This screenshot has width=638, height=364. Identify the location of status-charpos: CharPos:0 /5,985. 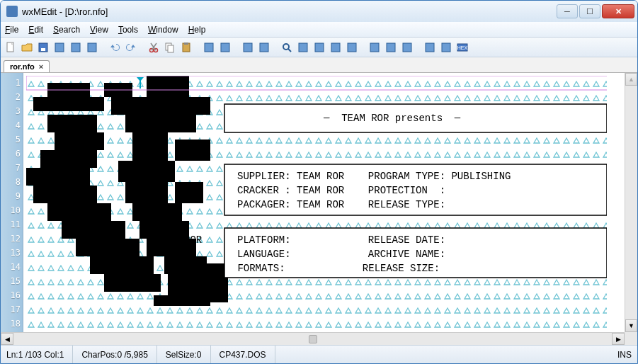
(119, 354).